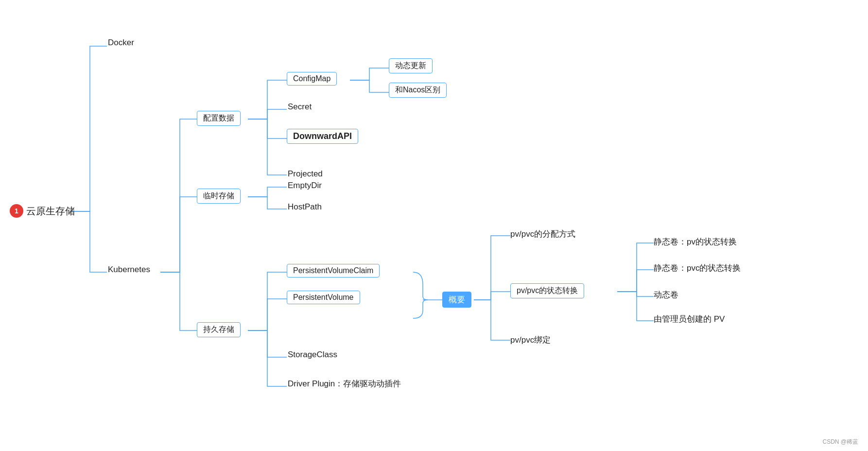 The height and width of the screenshot is (451, 868). What do you see at coordinates (324, 297) in the screenshot?
I see `node-pv: PersistentVolume` at bounding box center [324, 297].